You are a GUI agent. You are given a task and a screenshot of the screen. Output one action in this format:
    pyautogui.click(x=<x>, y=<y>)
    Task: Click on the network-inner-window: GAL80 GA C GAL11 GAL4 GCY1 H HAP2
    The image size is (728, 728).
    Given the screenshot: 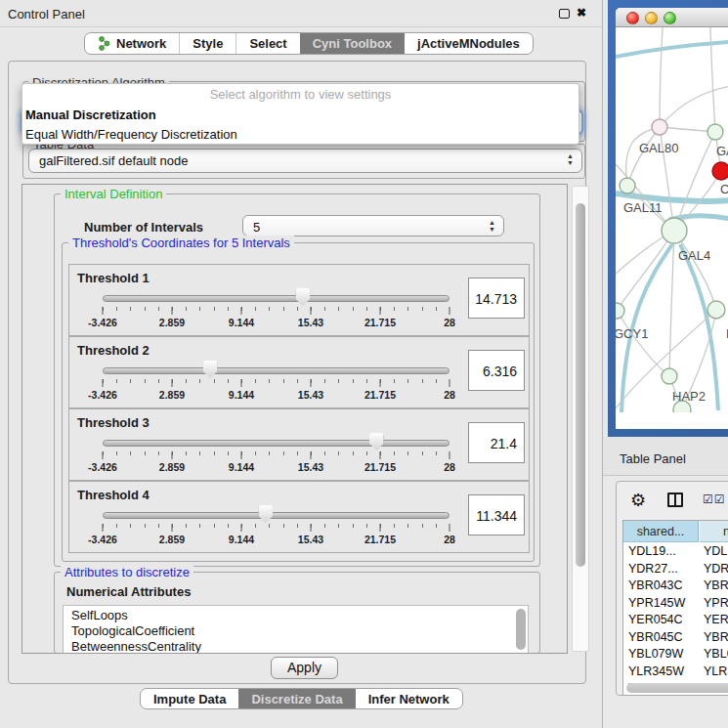 What is the action you would take?
    pyautogui.click(x=672, y=219)
    